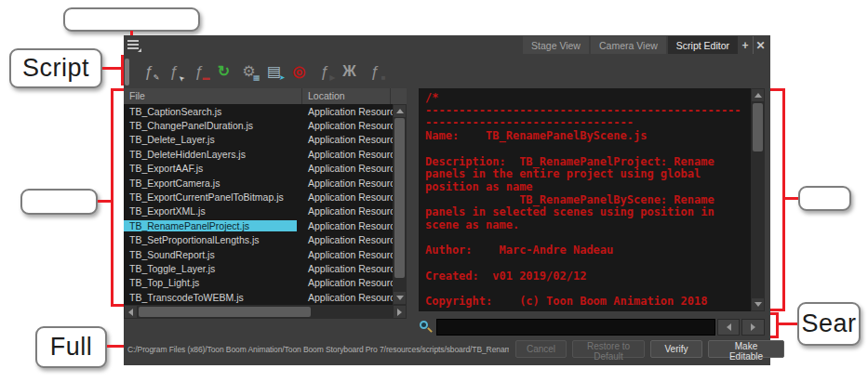 This screenshot has width=868, height=382. I want to click on file-name: TB_ExportXML.js, so click(213, 211).